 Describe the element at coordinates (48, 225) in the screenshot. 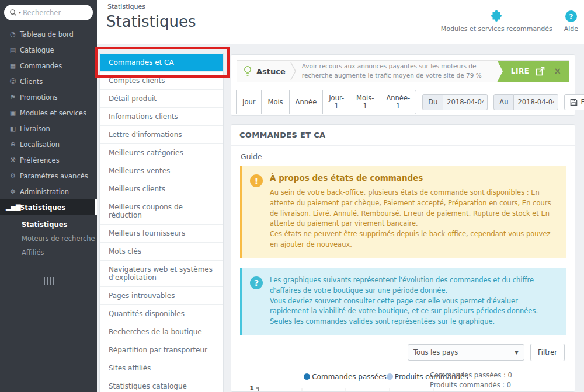

I see `sidebar-subitem: Statistiques` at that location.